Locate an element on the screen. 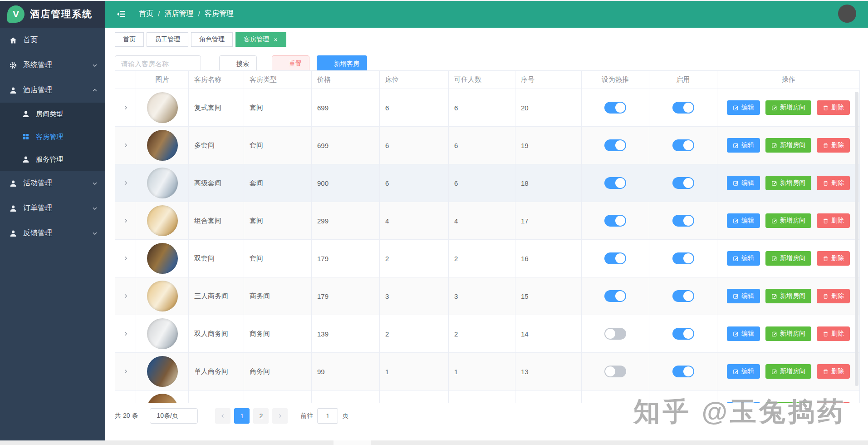  horizontal-scrollbar is located at coordinates (434, 443).